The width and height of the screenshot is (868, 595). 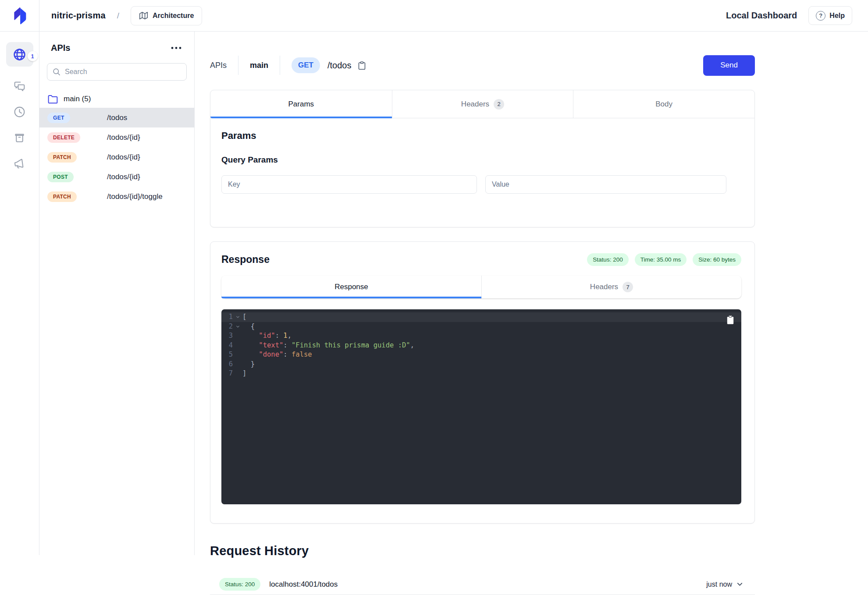 I want to click on folder-label: main (5), so click(x=77, y=99).